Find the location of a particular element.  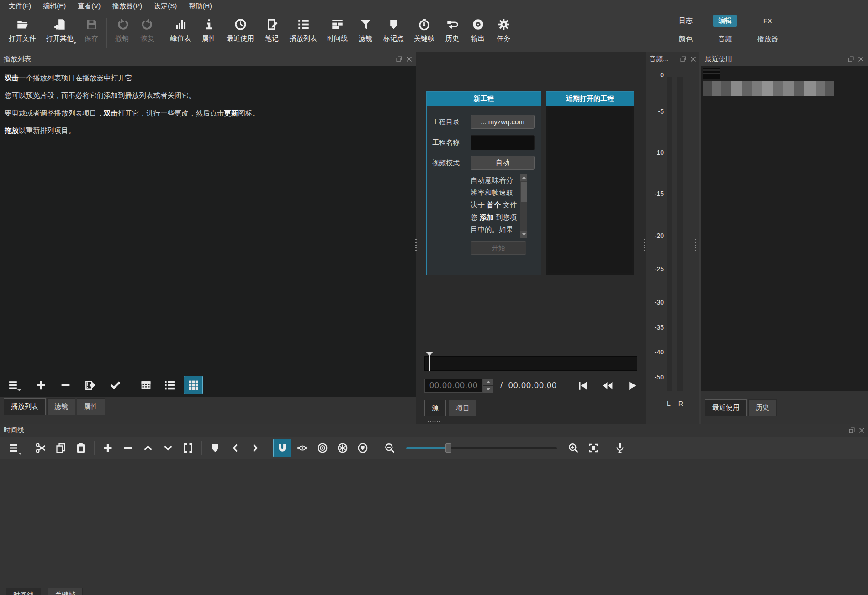

overwrite-button is located at coordinates (168, 448).